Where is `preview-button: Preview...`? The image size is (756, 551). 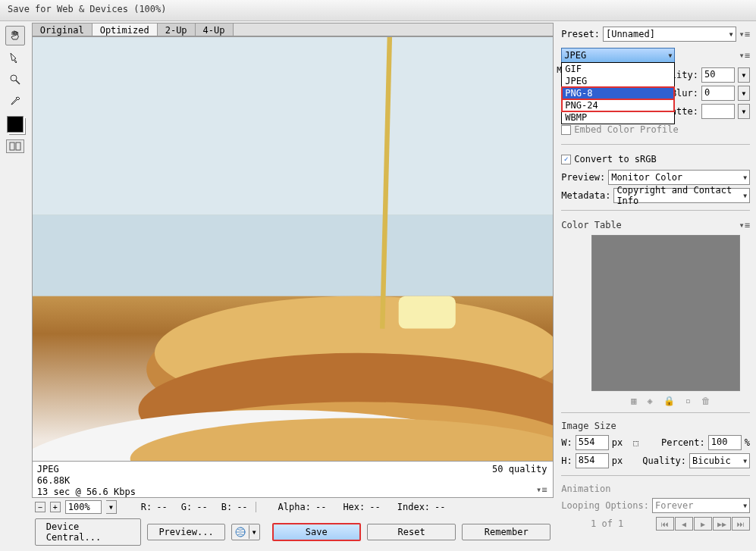
preview-button: Preview... is located at coordinates (186, 532).